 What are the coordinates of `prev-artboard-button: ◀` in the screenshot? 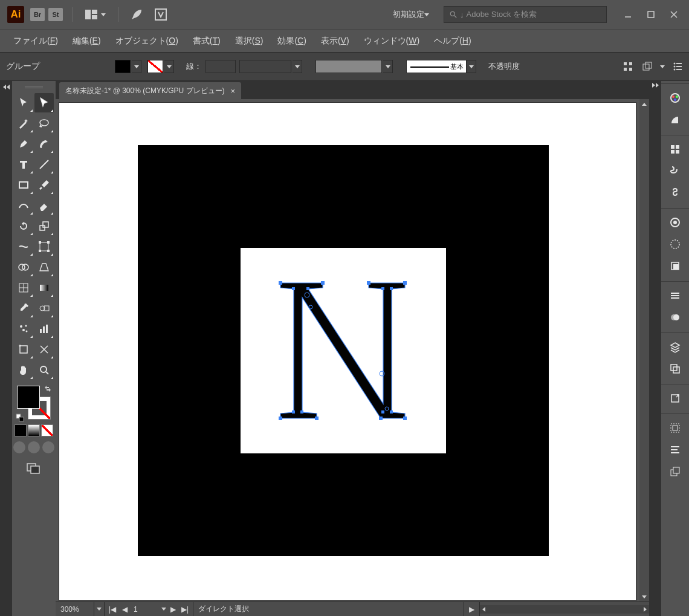 It's located at (125, 609).